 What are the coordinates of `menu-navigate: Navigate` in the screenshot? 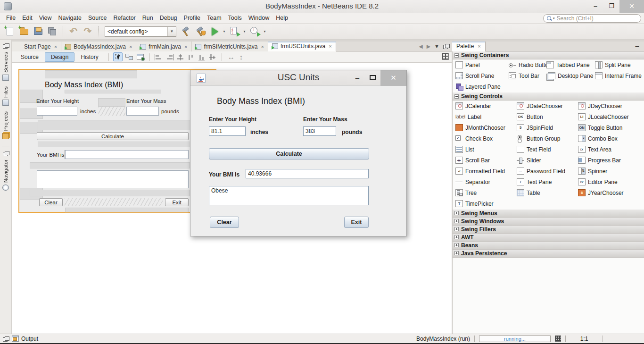 It's located at (70, 18).